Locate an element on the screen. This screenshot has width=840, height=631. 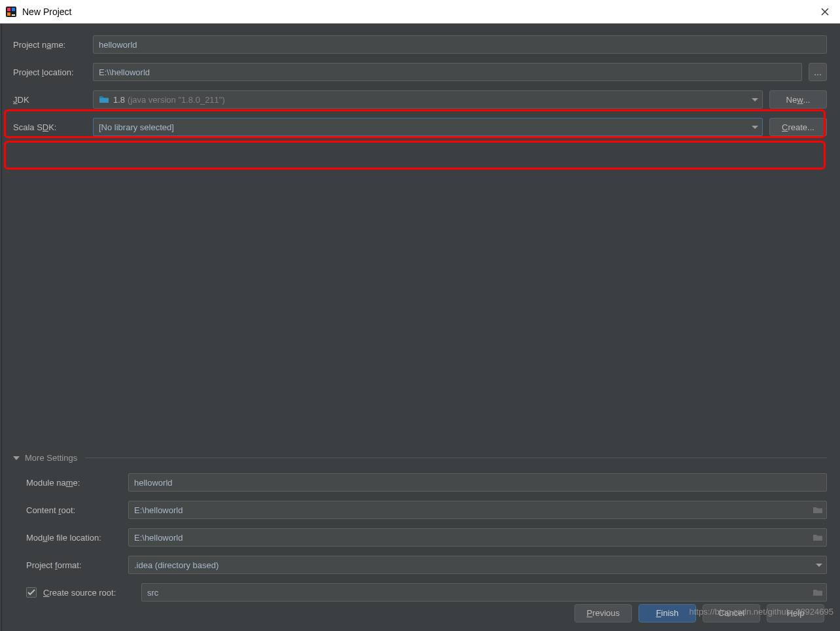
more-settings-divider is located at coordinates (456, 458).